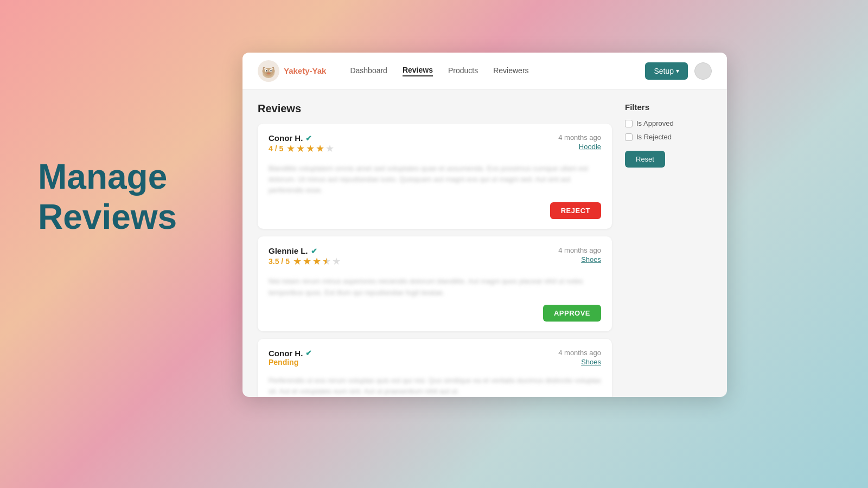  What do you see at coordinates (511, 71) in the screenshot?
I see `nav-reviewers: Reviewers` at bounding box center [511, 71].